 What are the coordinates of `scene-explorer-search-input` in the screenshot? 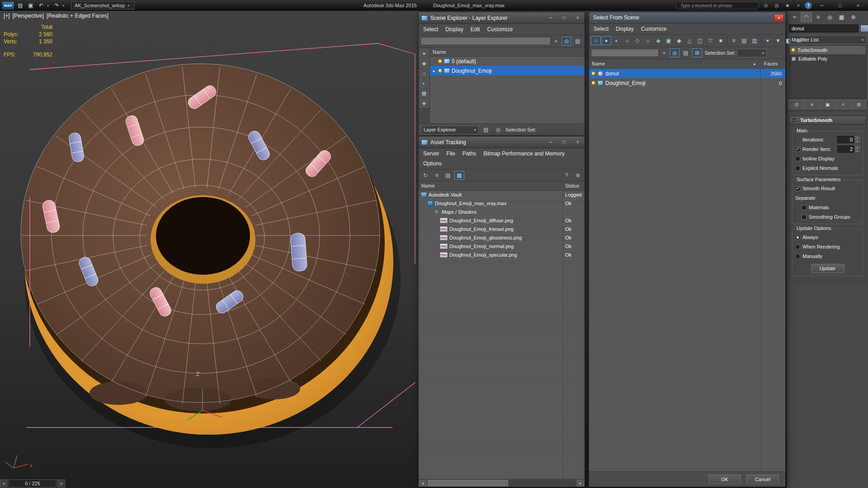 It's located at (486, 41).